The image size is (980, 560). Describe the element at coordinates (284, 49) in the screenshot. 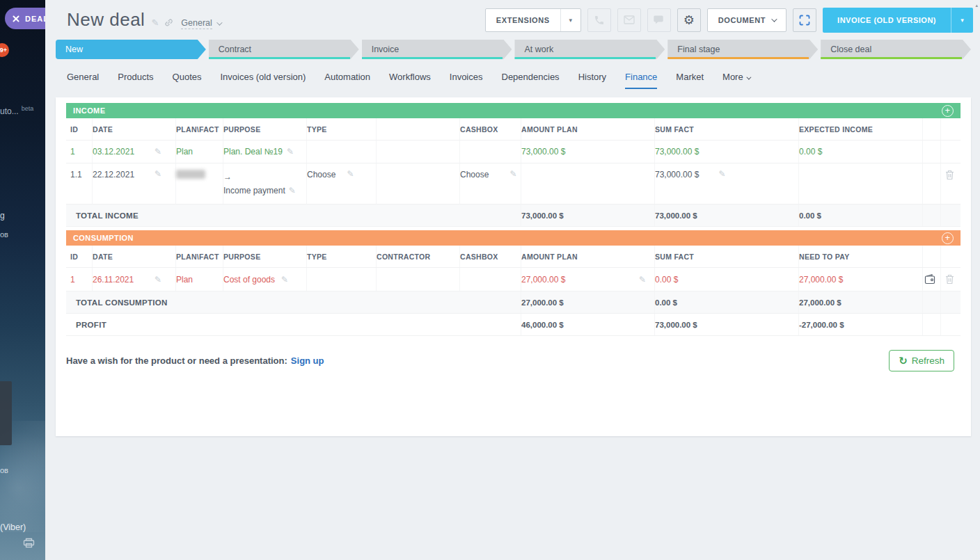

I see `stage-contract: Contract` at that location.